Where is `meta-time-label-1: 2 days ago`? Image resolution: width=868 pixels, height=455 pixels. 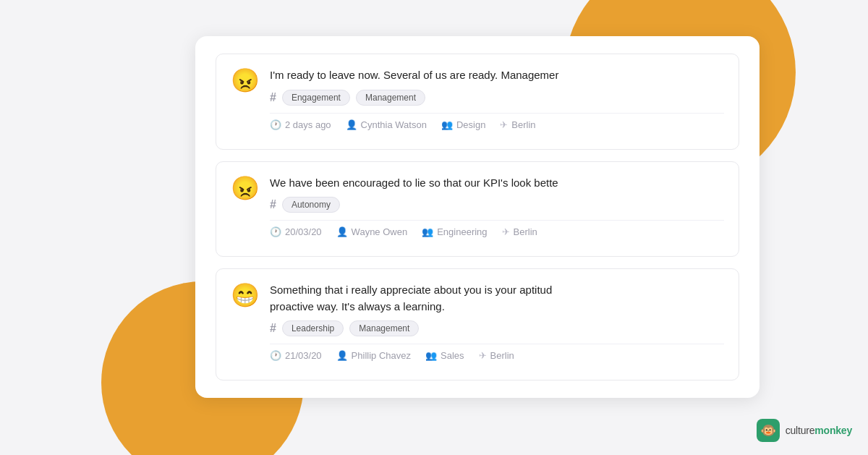
meta-time-label-1: 2 days ago is located at coordinates (308, 124).